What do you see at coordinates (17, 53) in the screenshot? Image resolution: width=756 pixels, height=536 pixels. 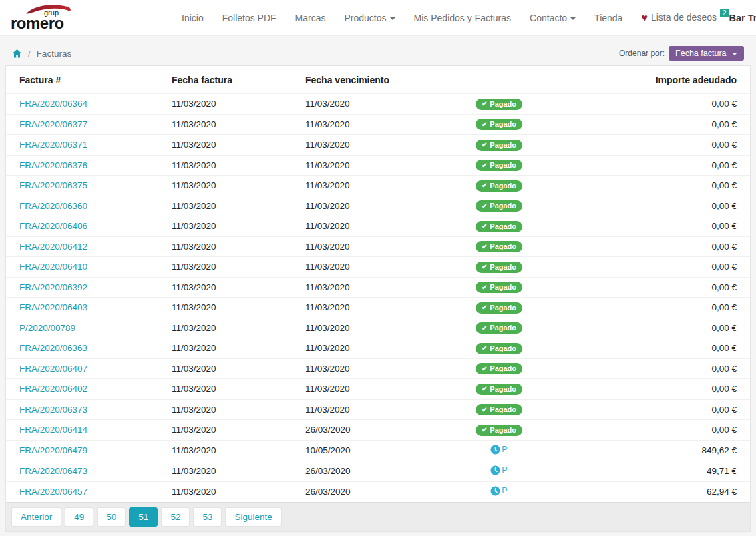 I see `breadcrumb-home` at bounding box center [17, 53].